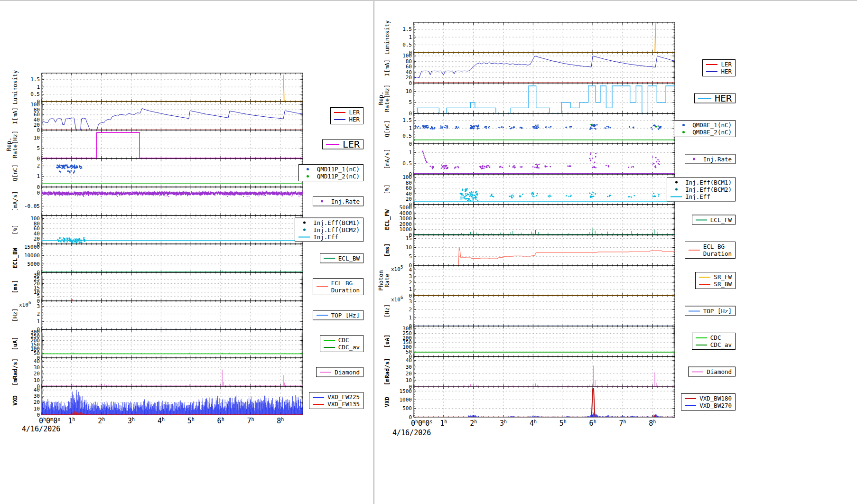  Describe the element at coordinates (172, 88) in the screenshot. I see `series-luminosity` at that location.